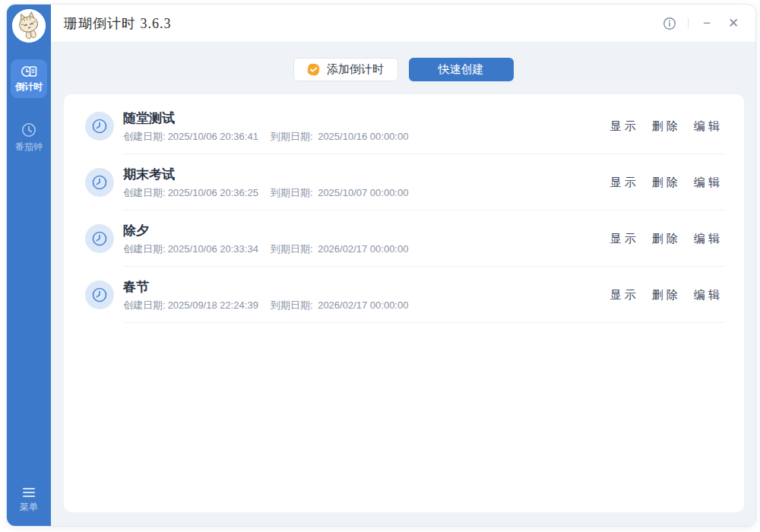  Describe the element at coordinates (191, 137) in the screenshot. I see `created-date: 创建日期:2025/10/06 20:36:41` at that location.